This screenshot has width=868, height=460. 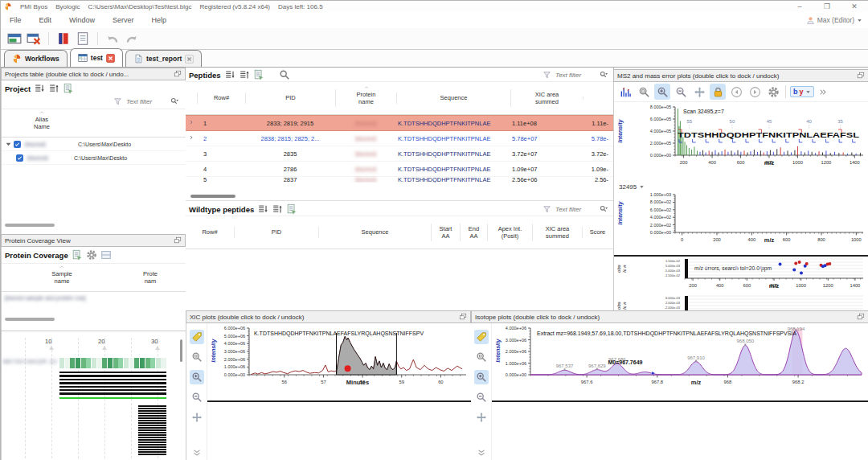 I want to click on user-menu: Max (Editor), so click(x=834, y=20).